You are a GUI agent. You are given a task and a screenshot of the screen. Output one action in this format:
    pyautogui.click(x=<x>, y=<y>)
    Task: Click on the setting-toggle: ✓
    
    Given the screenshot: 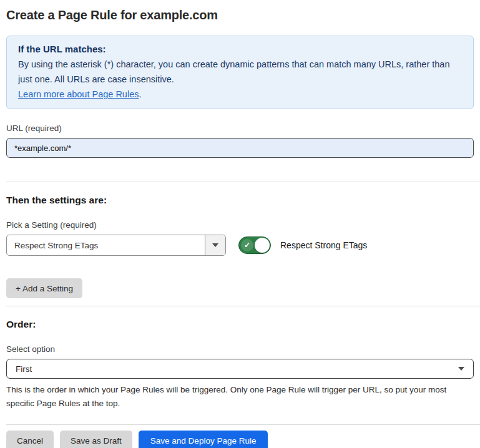 What is the action you would take?
    pyautogui.click(x=255, y=245)
    